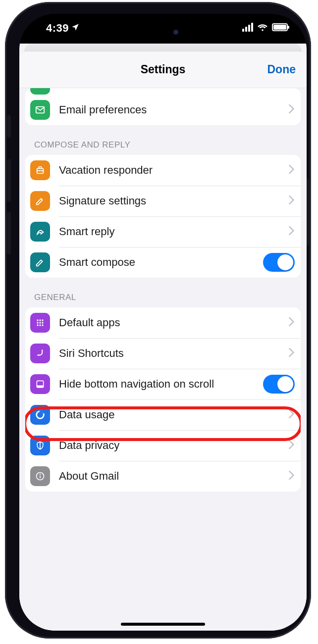 The width and height of the screenshot is (318, 644). Describe the element at coordinates (9, 233) in the screenshot. I see `volume-down-button` at that location.